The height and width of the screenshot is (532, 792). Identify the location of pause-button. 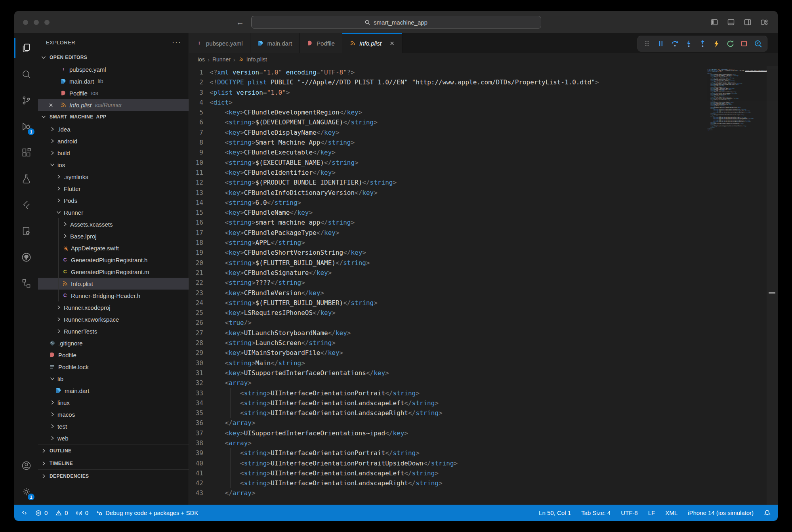
(661, 44).